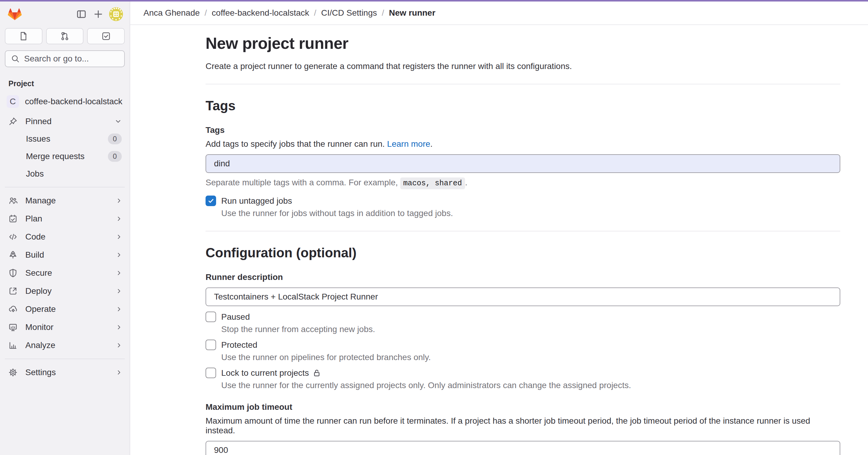  Describe the element at coordinates (13, 102) in the screenshot. I see `project-avatar: C` at that location.